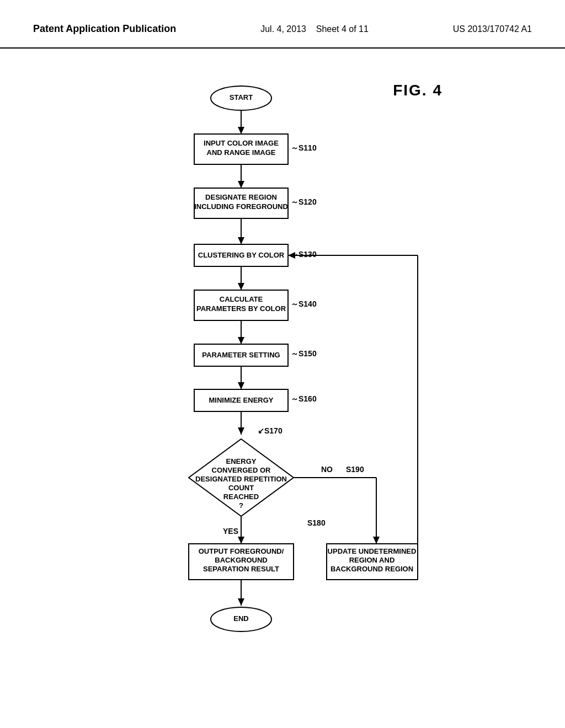 This screenshot has height=728, width=565. What do you see at coordinates (242, 299) in the screenshot?
I see `s140-node: CALCULATE` at bounding box center [242, 299].